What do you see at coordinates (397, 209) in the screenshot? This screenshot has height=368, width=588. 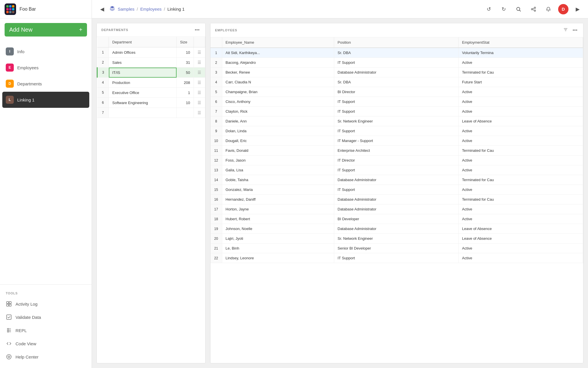 I see `emp-table-row: 17Horton, JayneDatabase AdministratorAct…` at bounding box center [397, 209].